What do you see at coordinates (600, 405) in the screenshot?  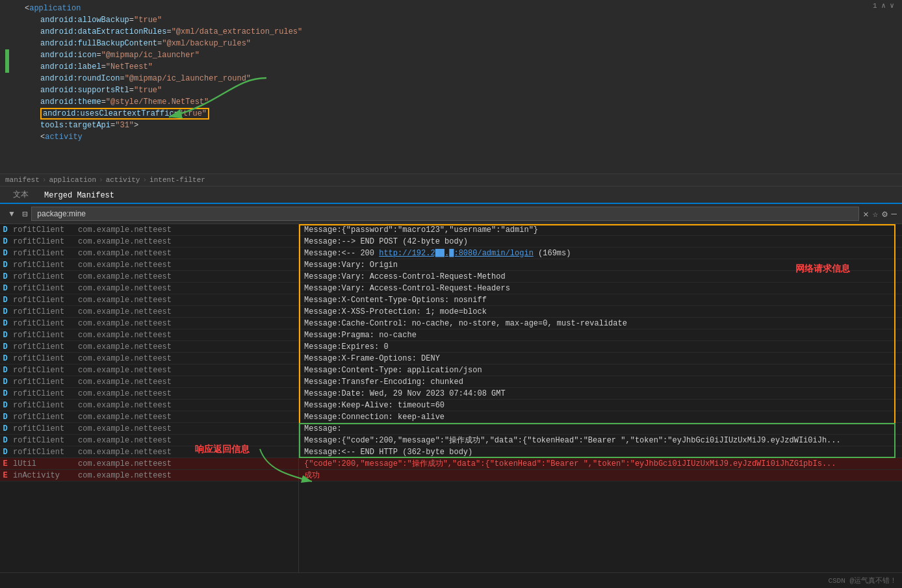 I see `log-message-row: Message:Keep-Alive: timeout=60` at bounding box center [600, 405].